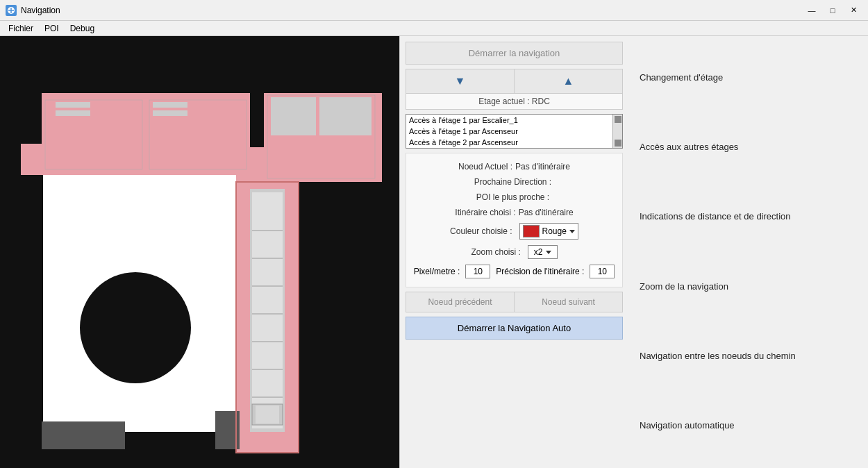  What do you see at coordinates (602, 271) in the screenshot?
I see `precision-input` at bounding box center [602, 271].